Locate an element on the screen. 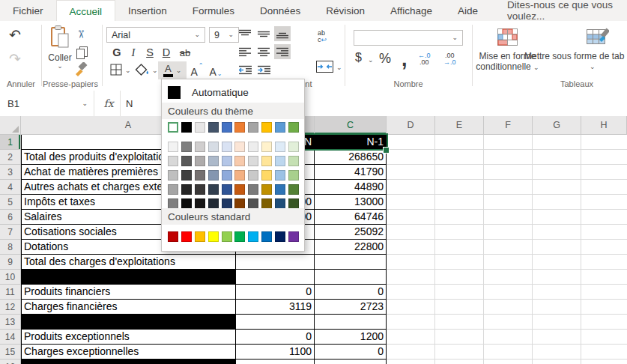 This screenshot has height=364, width=627. align-middle-button is located at coordinates (264, 34).